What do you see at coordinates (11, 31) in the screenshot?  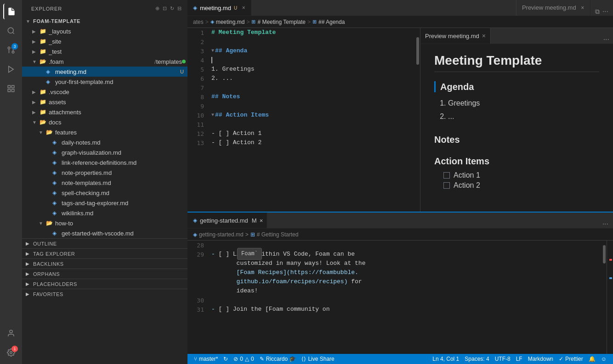 I see `search-icon` at bounding box center [11, 31].